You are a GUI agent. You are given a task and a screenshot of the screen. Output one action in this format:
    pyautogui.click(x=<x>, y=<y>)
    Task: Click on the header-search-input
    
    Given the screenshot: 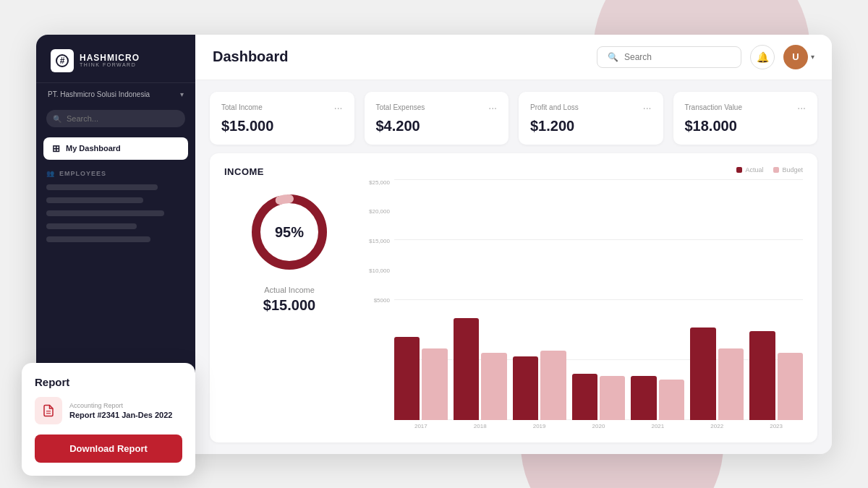 What is the action you would take?
    pyautogui.click(x=677, y=57)
    